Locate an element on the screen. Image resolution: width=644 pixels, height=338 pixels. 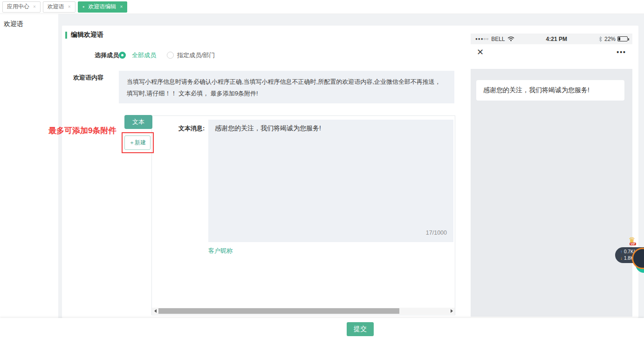
message-textarea: 感谢您的关注，我们将竭诚为您服务! 17/1000 is located at coordinates (331, 181).